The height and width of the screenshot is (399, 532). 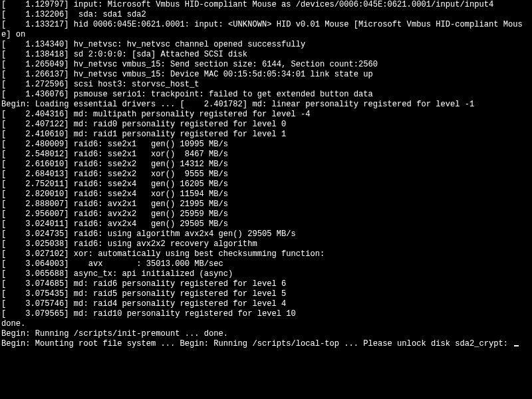 I want to click on console-line: [ 2.410610] md: raid1 personality regist…, so click(x=266, y=134).